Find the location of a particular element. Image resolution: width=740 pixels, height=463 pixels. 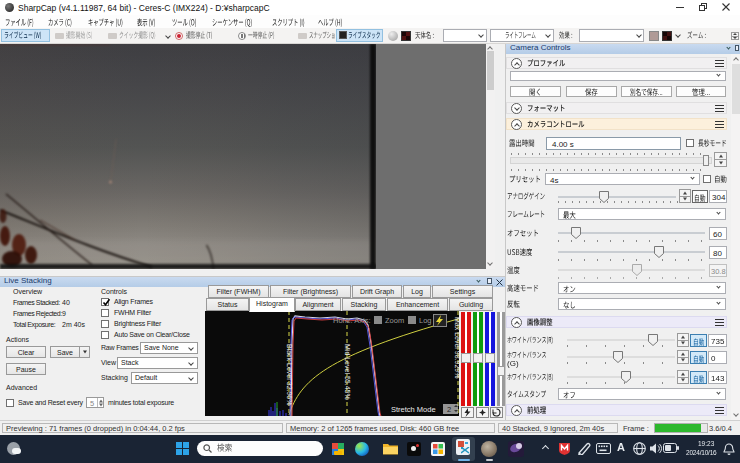

svg-text: Log is located at coordinates (426, 320).